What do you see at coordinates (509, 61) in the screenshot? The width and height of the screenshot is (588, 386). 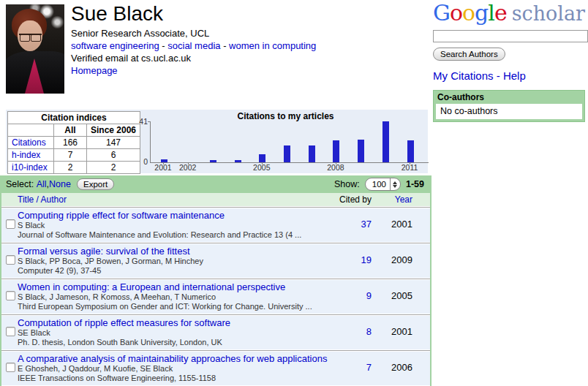 I see `right-column: Googlescholar Search Authors My Citation…` at bounding box center [509, 61].